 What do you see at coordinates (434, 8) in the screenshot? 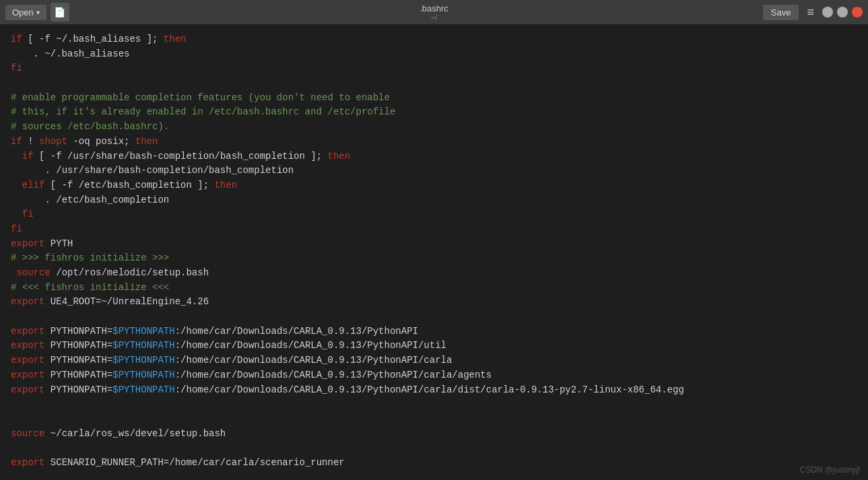
I see `title-filename: .bashrc` at bounding box center [434, 8].